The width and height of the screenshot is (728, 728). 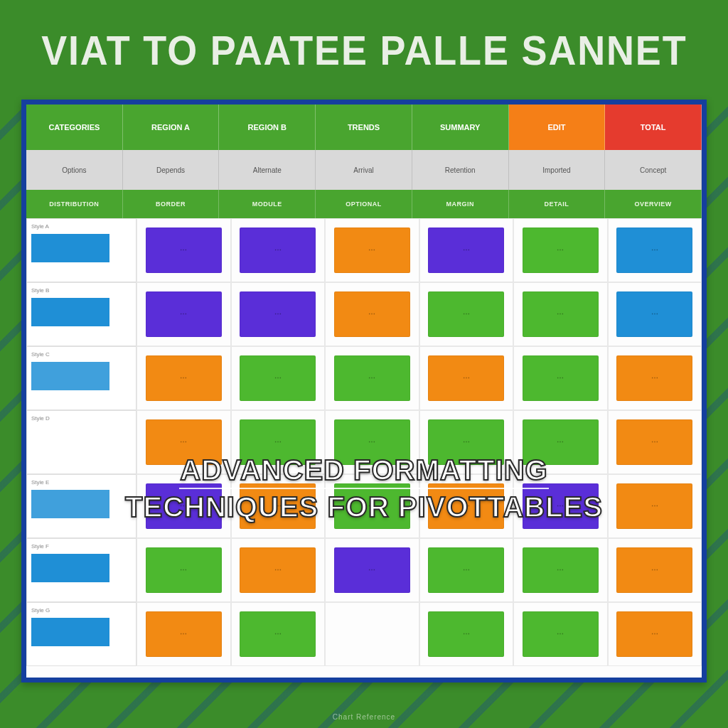 What do you see at coordinates (81, 314) in the screenshot?
I see `row-label-1: Style B` at bounding box center [81, 314].